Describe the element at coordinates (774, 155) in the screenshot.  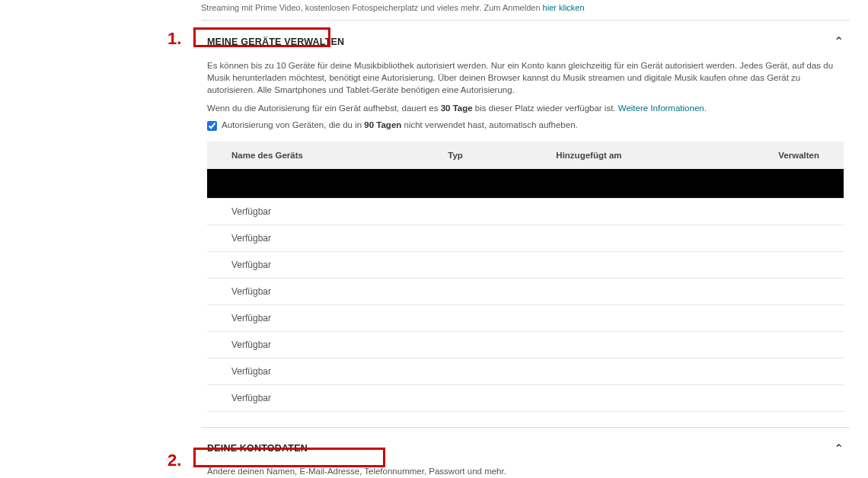
I see `col-manage: Verwalten` at that location.